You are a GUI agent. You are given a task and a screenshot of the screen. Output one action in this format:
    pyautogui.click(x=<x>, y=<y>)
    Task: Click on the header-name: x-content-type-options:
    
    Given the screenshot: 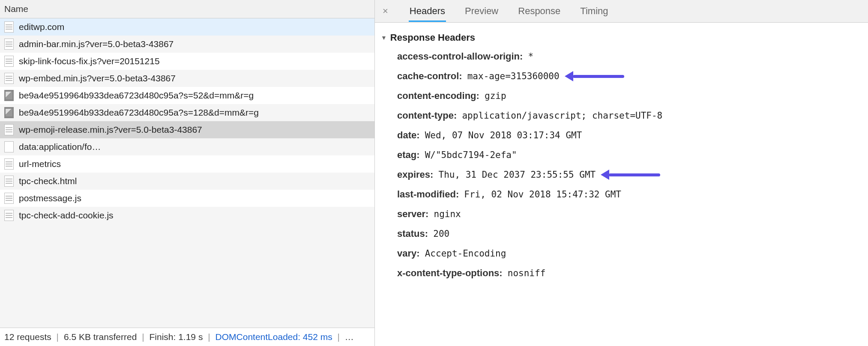 What is the action you would take?
    pyautogui.click(x=450, y=273)
    